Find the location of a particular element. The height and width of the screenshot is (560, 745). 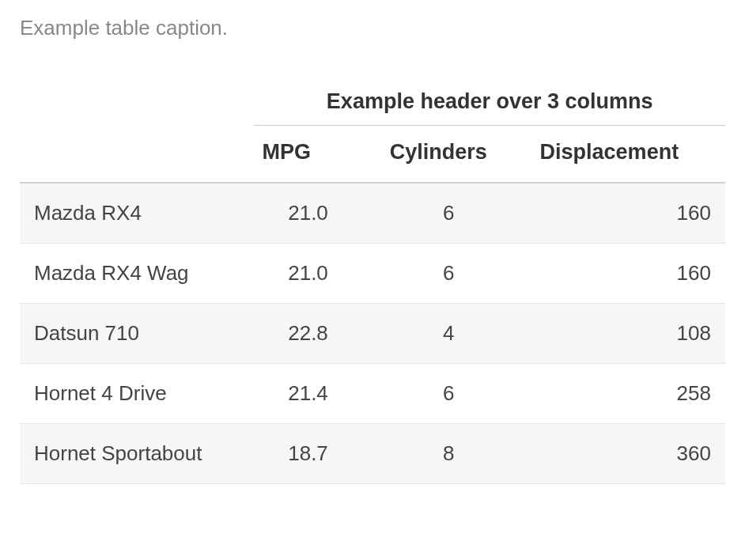

row-name: Mazda RX4 is located at coordinates (137, 214).